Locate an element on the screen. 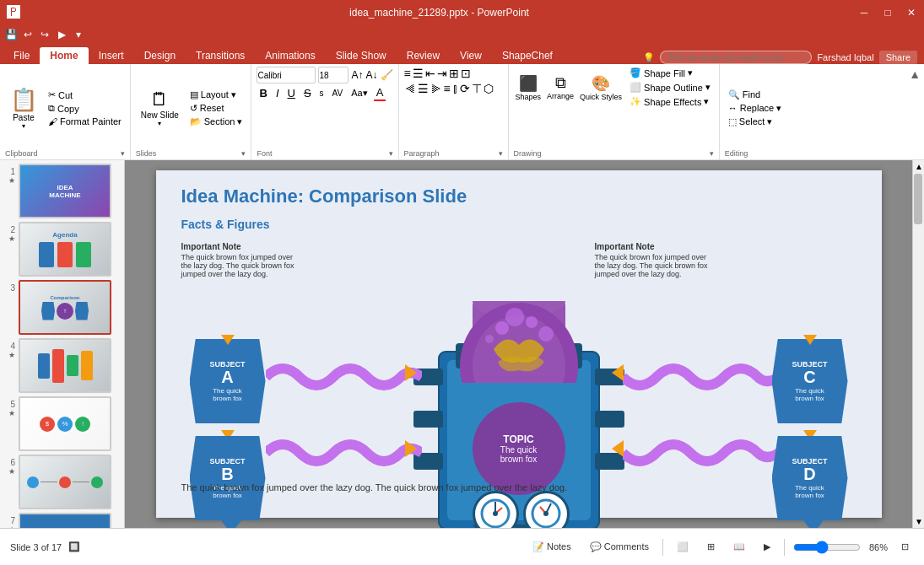 The width and height of the screenshot is (924, 565). italic-btn: I is located at coordinates (278, 93).